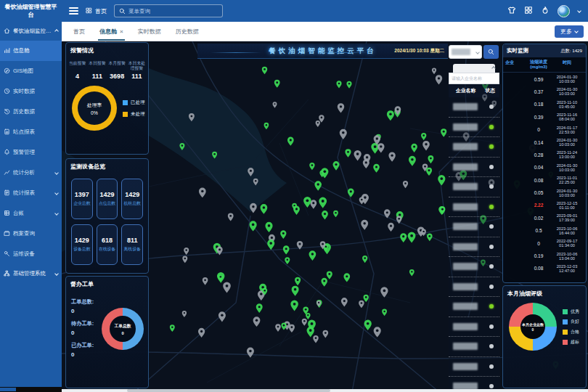  Describe the element at coordinates (544, 205) in the screenshot. I see `realtime-row: 2.222023-12-15 01:11:00` at that location.